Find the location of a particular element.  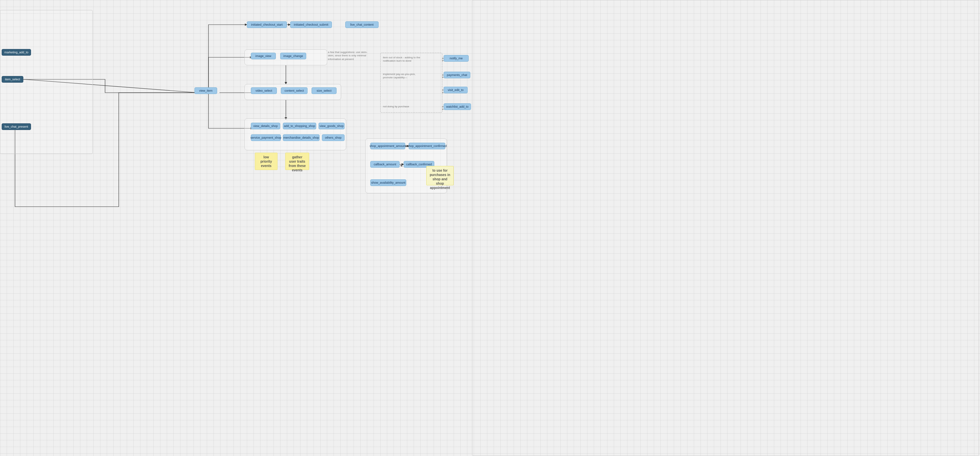

node-view-item: view_item is located at coordinates (206, 91).